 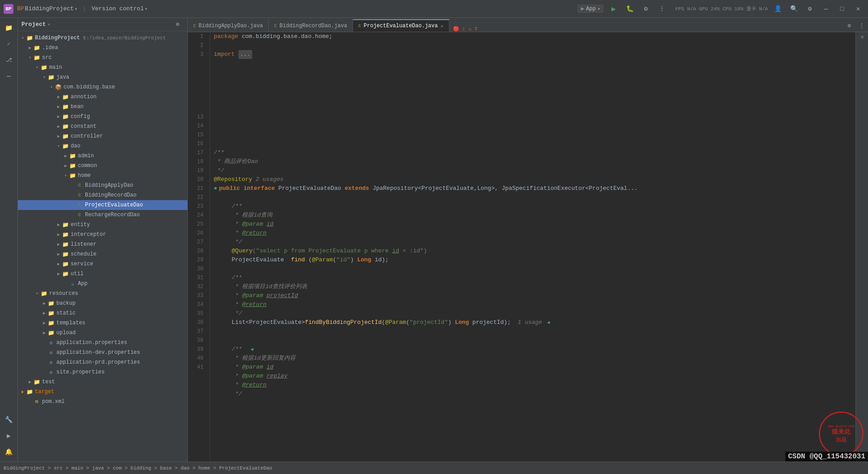 I want to click on debug-button: 🐛, so click(x=630, y=9).